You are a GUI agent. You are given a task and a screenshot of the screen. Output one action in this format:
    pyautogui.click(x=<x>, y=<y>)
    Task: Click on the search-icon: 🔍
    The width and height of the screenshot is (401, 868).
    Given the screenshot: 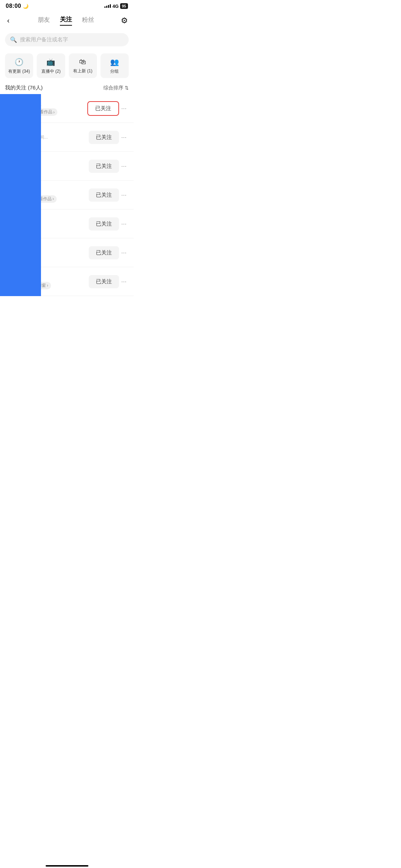 What is the action you would take?
    pyautogui.click(x=14, y=40)
    